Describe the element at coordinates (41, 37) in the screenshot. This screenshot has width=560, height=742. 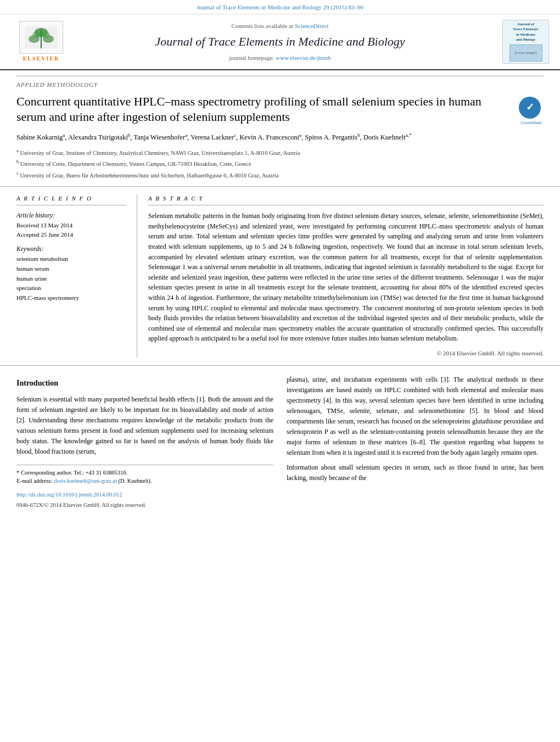
I see `elsevier-logo-box` at that location.